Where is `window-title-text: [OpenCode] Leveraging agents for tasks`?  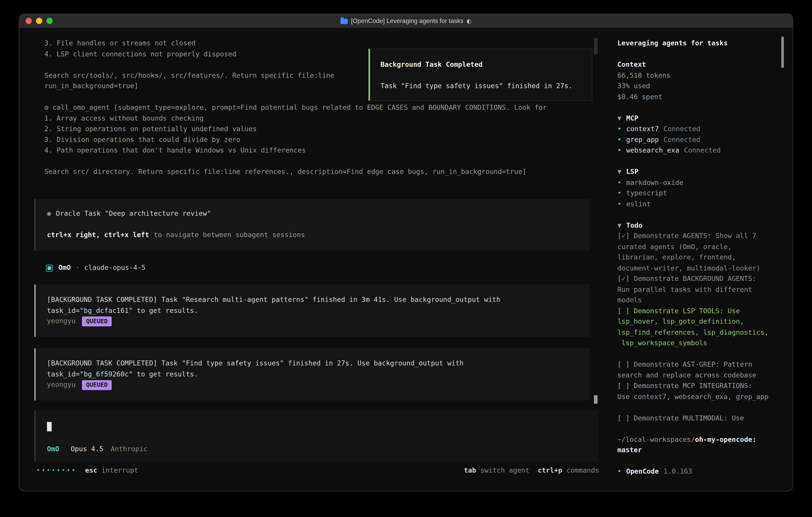 window-title-text: [OpenCode] Leveraging agents for tasks is located at coordinates (407, 21).